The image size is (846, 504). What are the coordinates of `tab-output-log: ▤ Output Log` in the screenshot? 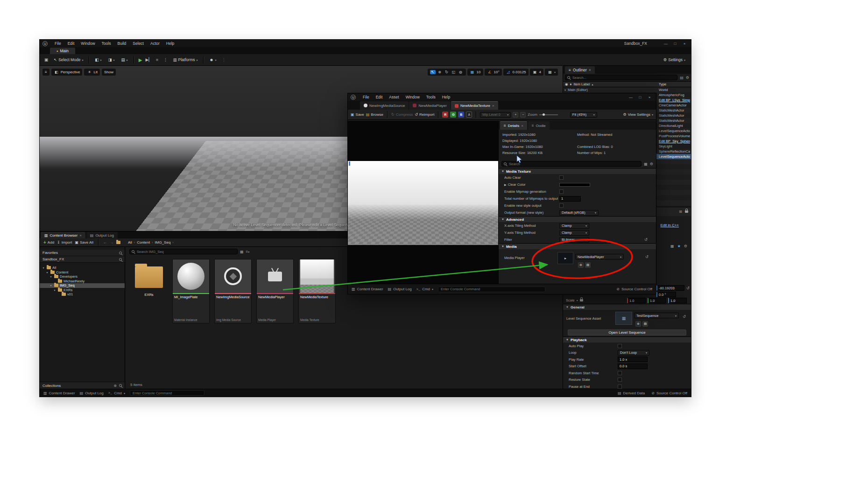 It's located at (102, 235).